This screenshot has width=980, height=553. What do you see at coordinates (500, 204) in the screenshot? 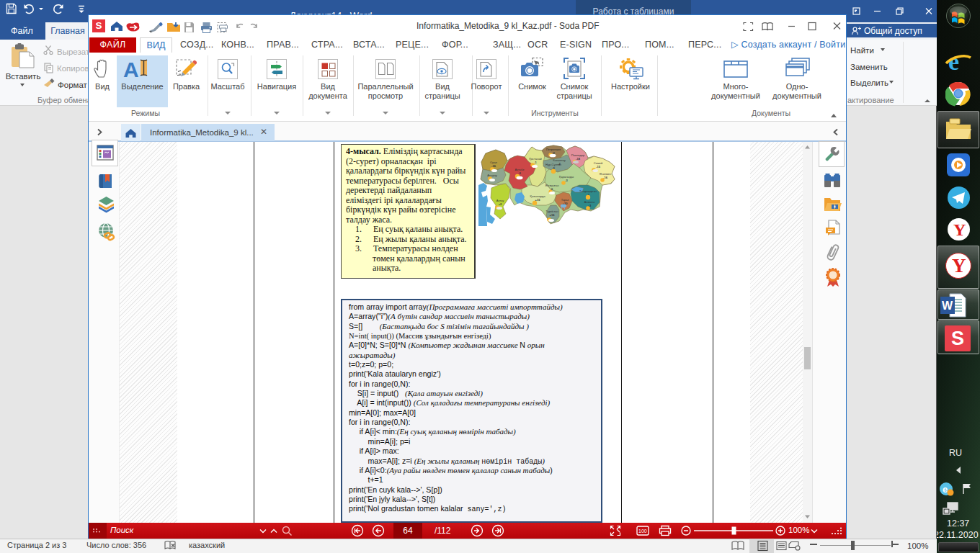
I see `svg-text: +2` at bounding box center [500, 204].